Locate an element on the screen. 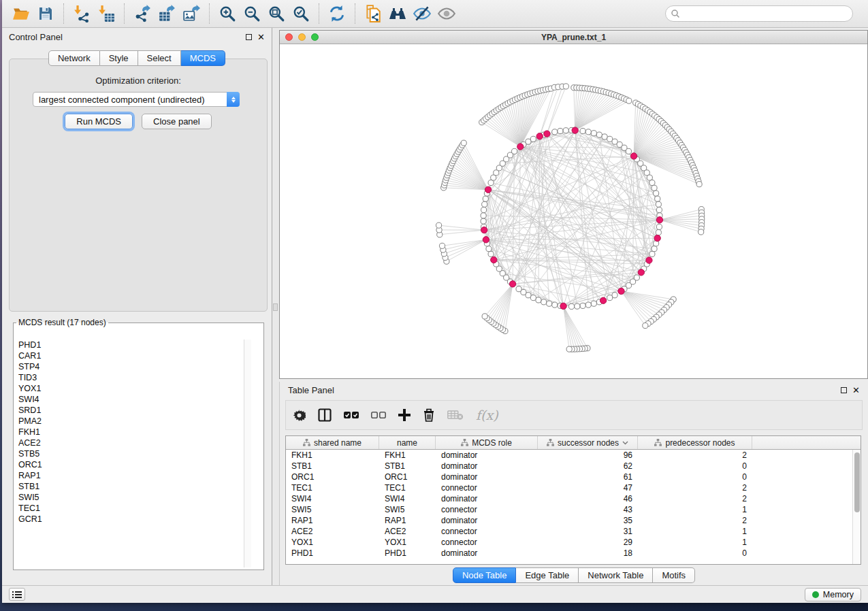  table-cell: connector is located at coordinates (487, 510).